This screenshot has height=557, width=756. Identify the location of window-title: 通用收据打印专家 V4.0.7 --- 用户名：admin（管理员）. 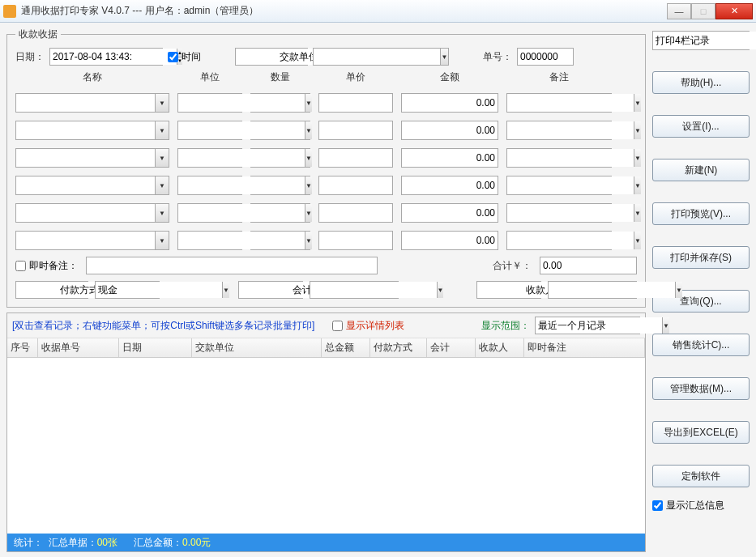
(344, 11).